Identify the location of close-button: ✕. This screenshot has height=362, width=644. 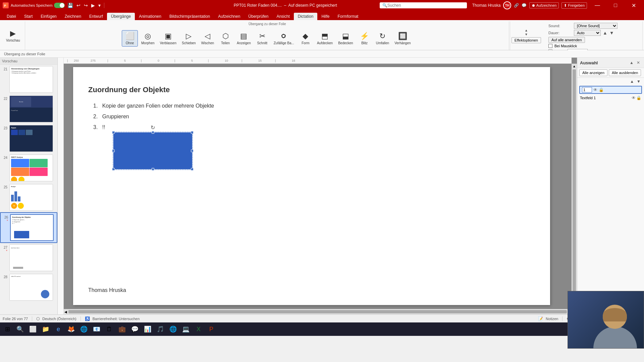
(634, 5).